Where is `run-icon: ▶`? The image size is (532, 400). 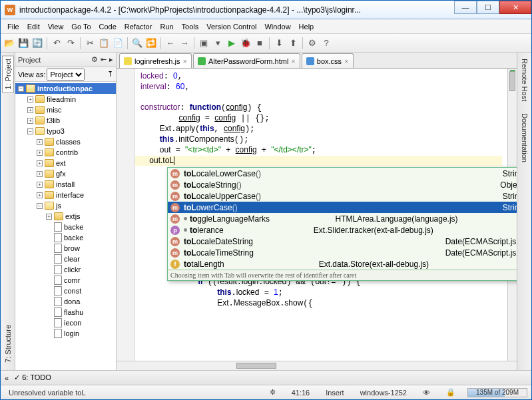
run-icon: ▶ is located at coordinates (232, 43).